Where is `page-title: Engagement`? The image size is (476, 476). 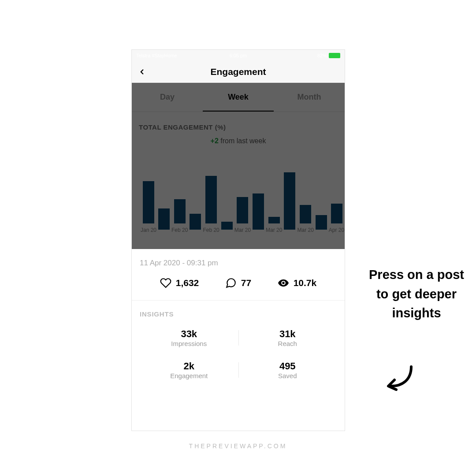
page-title: Engagement is located at coordinates (238, 72).